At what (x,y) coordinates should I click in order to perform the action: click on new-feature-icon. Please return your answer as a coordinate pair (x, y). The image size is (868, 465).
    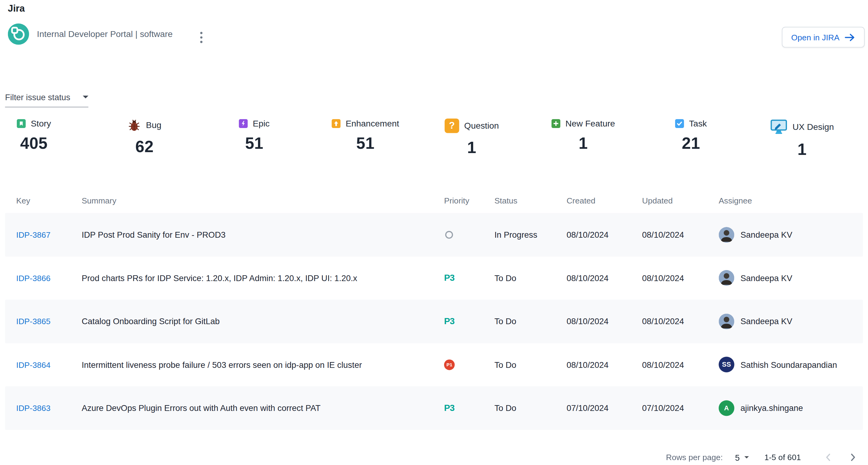
    Looking at the image, I should click on (556, 124).